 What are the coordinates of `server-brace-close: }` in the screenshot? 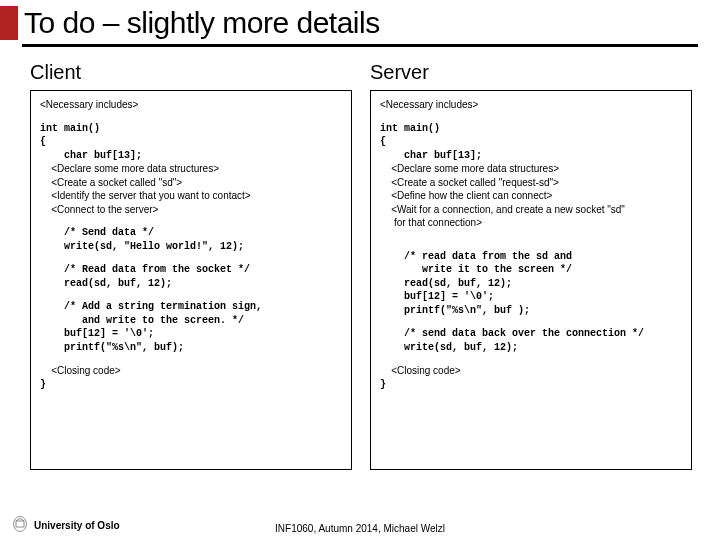 It's located at (531, 385).